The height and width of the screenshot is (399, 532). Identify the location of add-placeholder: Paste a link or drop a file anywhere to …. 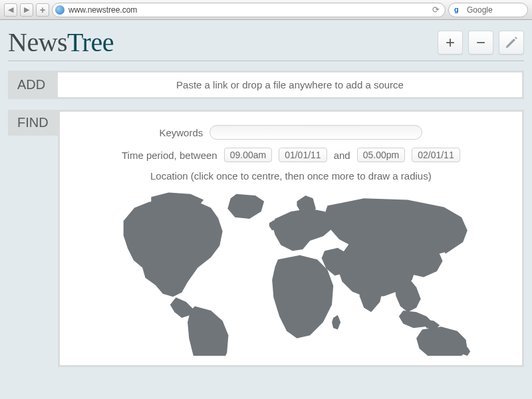
(290, 85).